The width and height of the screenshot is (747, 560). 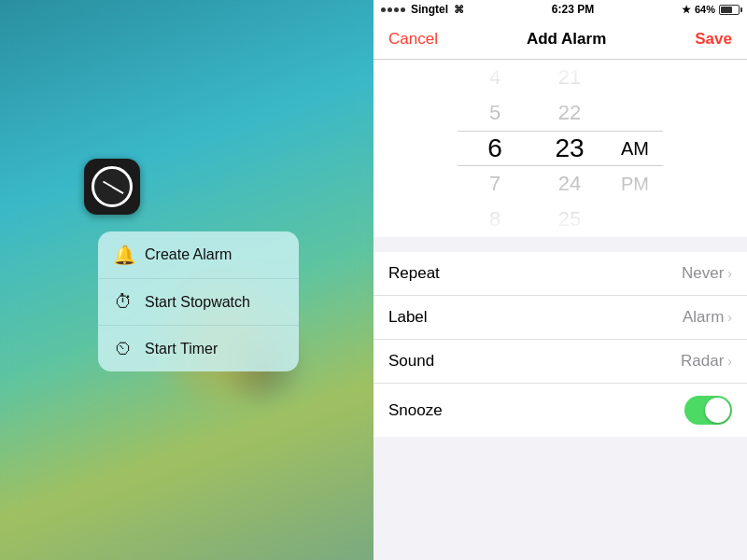 What do you see at coordinates (570, 184) in the screenshot?
I see `min-item-24: 24` at bounding box center [570, 184].